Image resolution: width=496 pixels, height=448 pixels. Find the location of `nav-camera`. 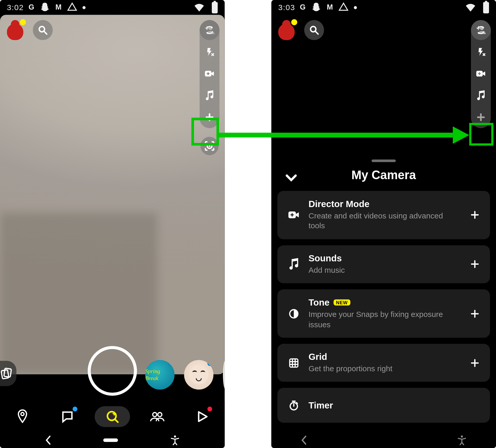

nav-camera is located at coordinates (112, 417).